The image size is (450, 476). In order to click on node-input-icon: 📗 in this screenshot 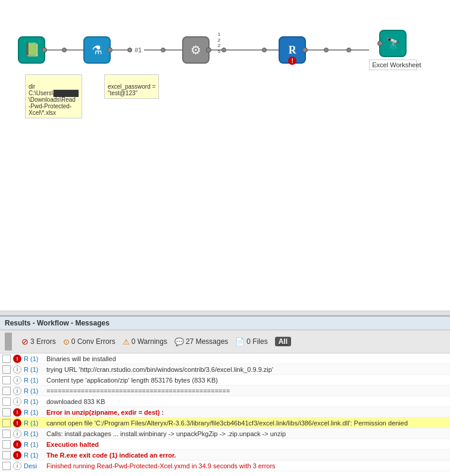, I will do `click(32, 50)`.